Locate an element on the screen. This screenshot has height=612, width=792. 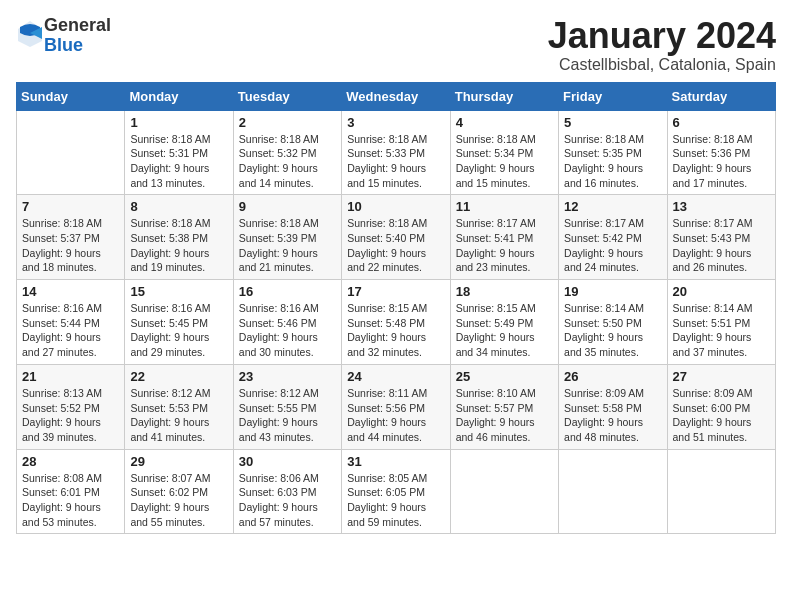
day-number: 15 is located at coordinates (178, 292).